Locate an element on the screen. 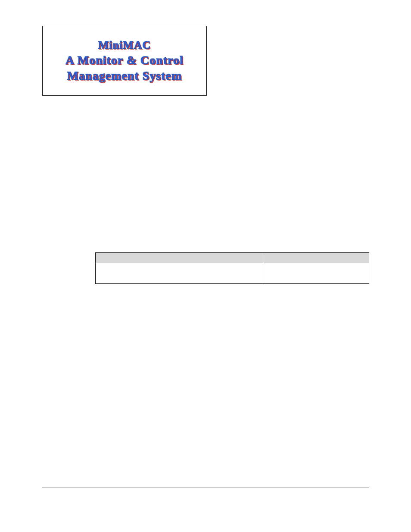 The height and width of the screenshot is (532, 411). logo-line-2: A Monitor & Control is located at coordinates (125, 60).